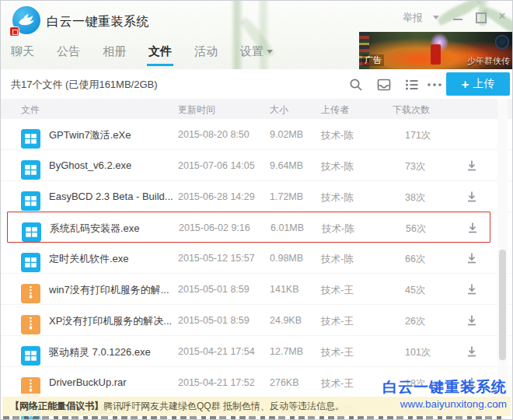 This screenshot has height=420, width=513. I want to click on col-header-updated: 更新时间, so click(197, 110).